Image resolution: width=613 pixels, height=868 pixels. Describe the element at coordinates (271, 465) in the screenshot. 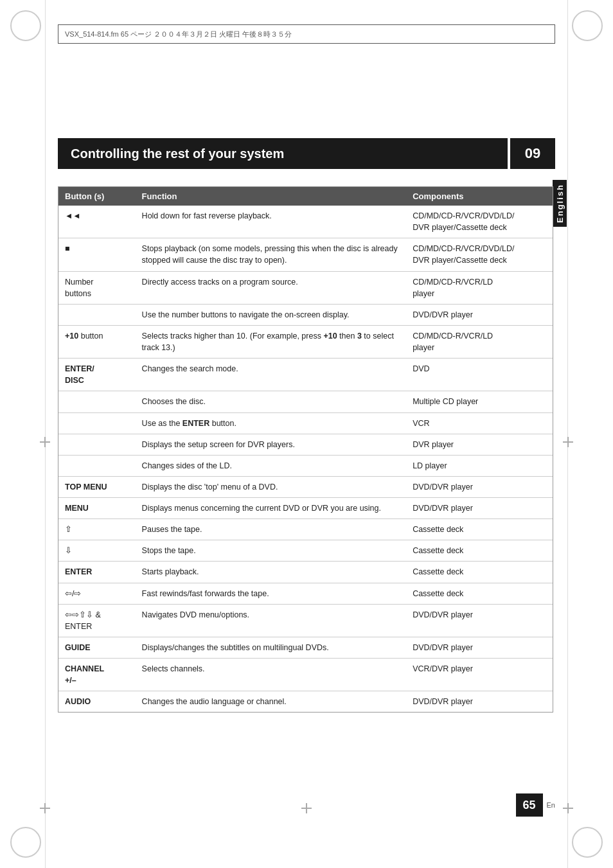

I see `table-cell-function: Changes sides of the LD.` at that location.